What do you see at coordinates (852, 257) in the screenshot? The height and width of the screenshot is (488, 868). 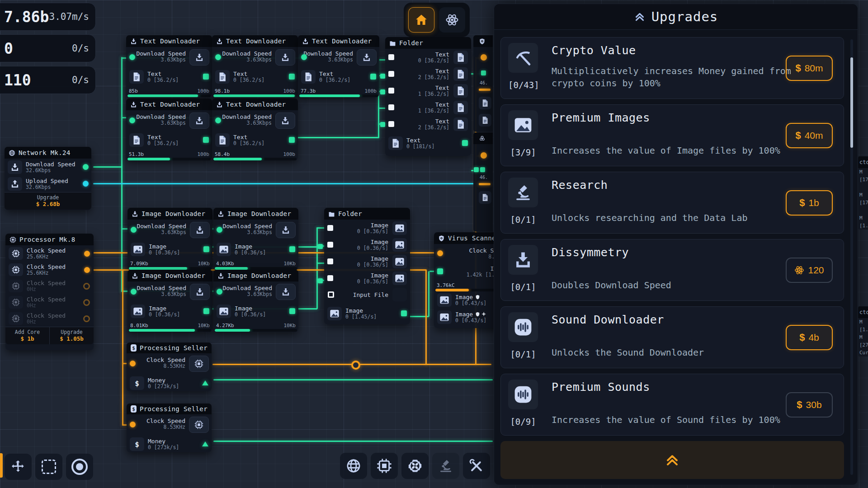 I see `panel-scrollbar` at bounding box center [852, 257].